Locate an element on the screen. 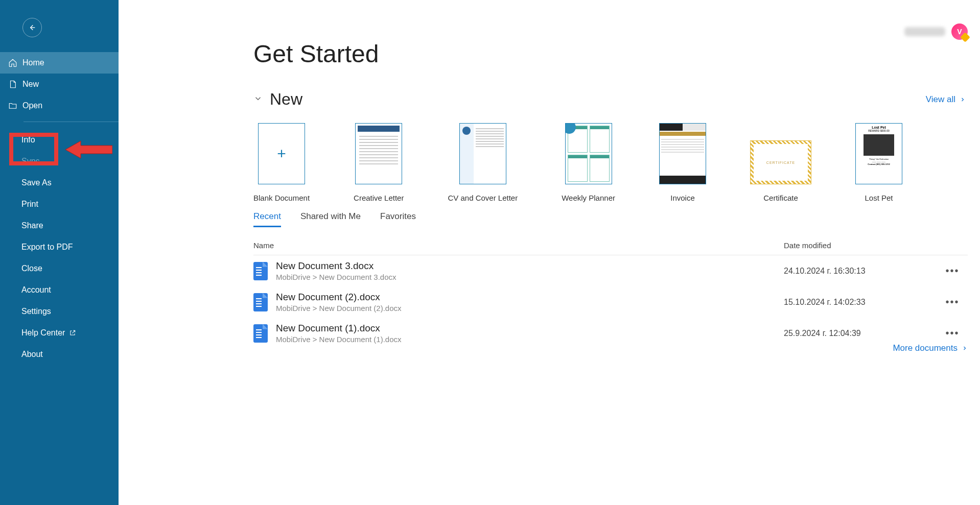 The width and height of the screenshot is (980, 505). file-date: 25.9.2024 г. 12:04:39 is located at coordinates (860, 333).